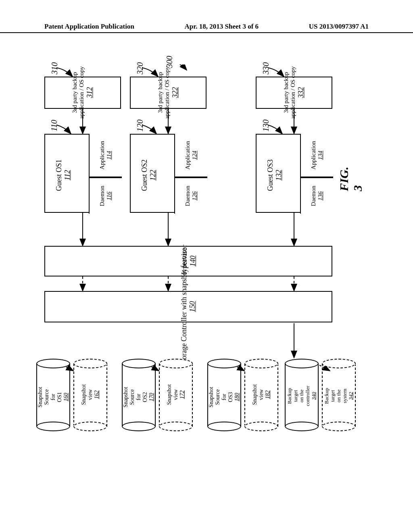  Describe the element at coordinates (169, 394) in the screenshot. I see `cyl-view2-l1: Snapshot` at that location.